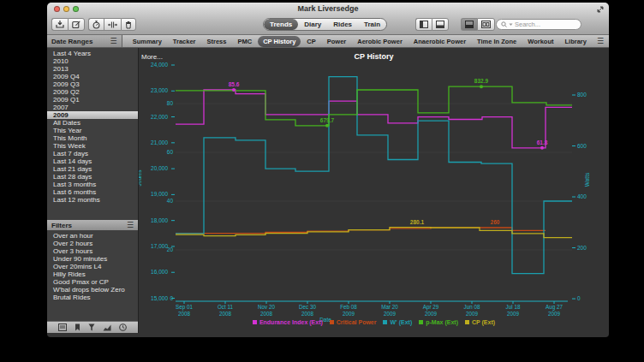  I want to click on axis-tick-label: 20, so click(170, 250).